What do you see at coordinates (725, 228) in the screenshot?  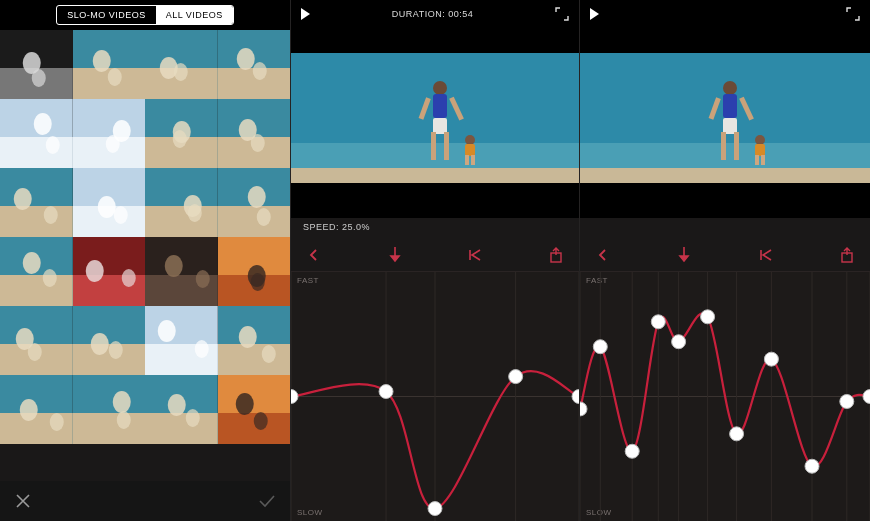 I see `speed-label-empty` at bounding box center [725, 228].